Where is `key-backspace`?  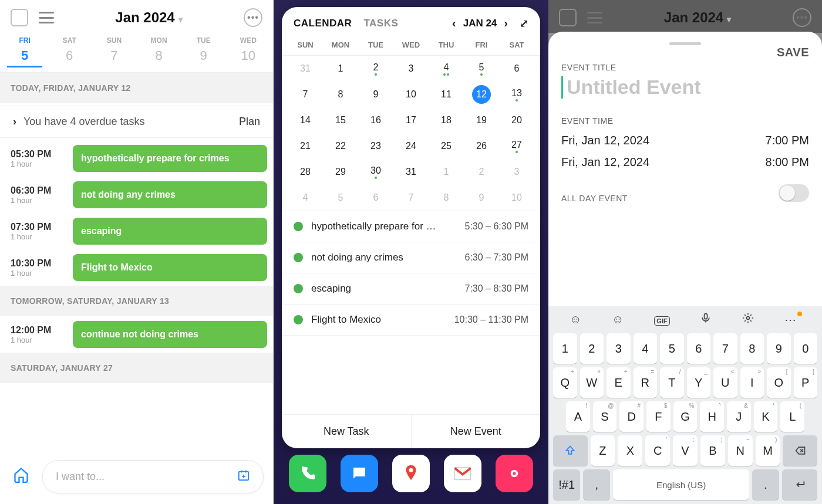 key-backspace is located at coordinates (800, 451).